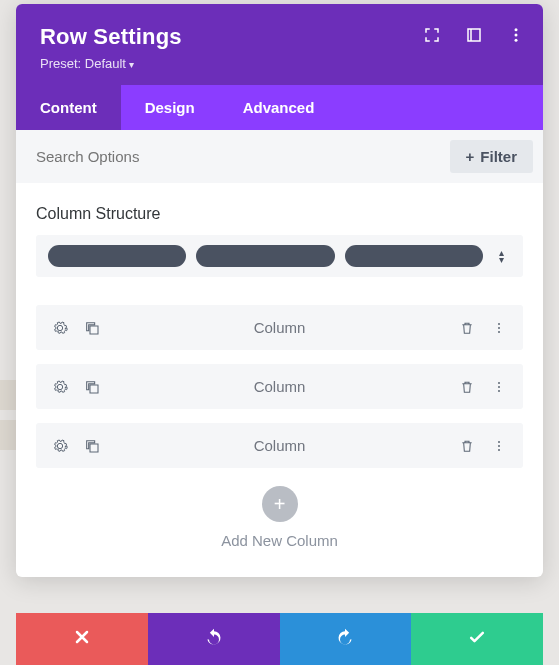 The image size is (559, 665). What do you see at coordinates (280, 504) in the screenshot?
I see `add-column-button: +` at bounding box center [280, 504].